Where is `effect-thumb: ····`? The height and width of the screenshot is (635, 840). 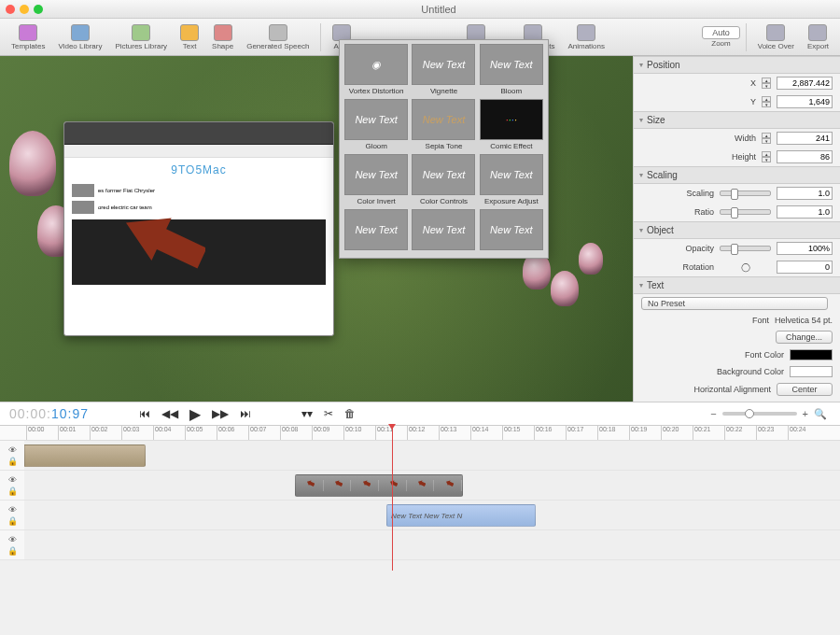 effect-thumb: ···· is located at coordinates (511, 120).